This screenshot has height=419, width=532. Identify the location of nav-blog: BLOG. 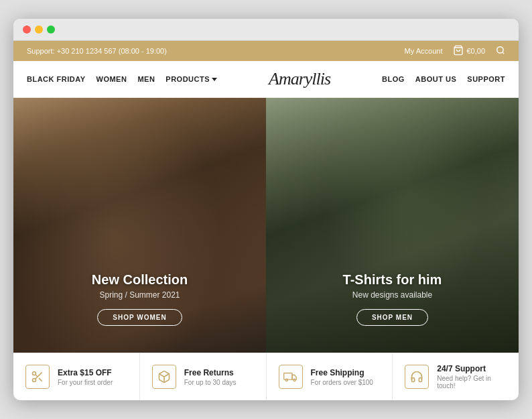
(393, 79).